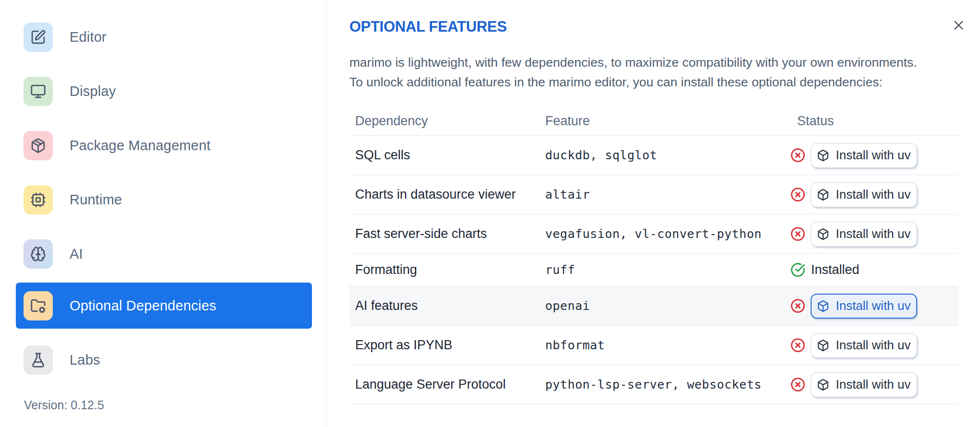 This screenshot has width=980, height=427. What do you see at coordinates (38, 360) in the screenshot?
I see `flask-icon` at bounding box center [38, 360].